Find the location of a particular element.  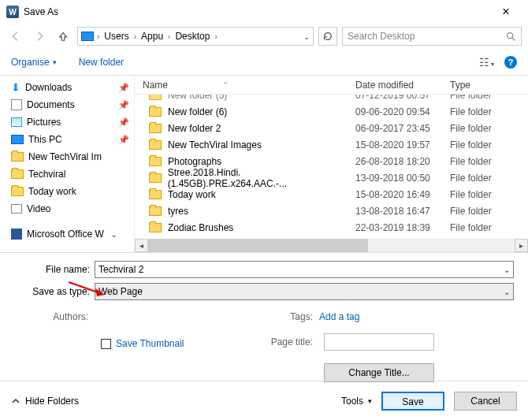

file-date: 22-03-2019 18:39 is located at coordinates (403, 228).